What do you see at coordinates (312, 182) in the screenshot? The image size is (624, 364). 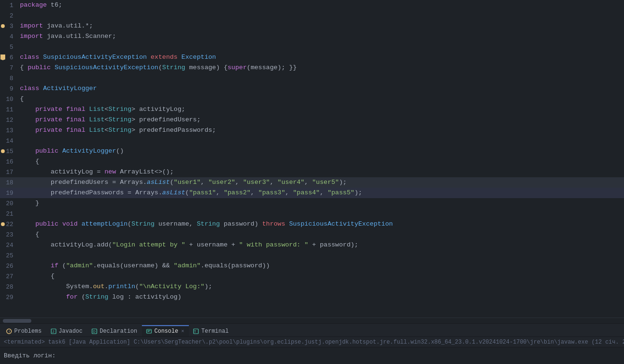 I see `code-line: 18 predefinedUsers = Arrays.asList("user…` at bounding box center [312, 182].